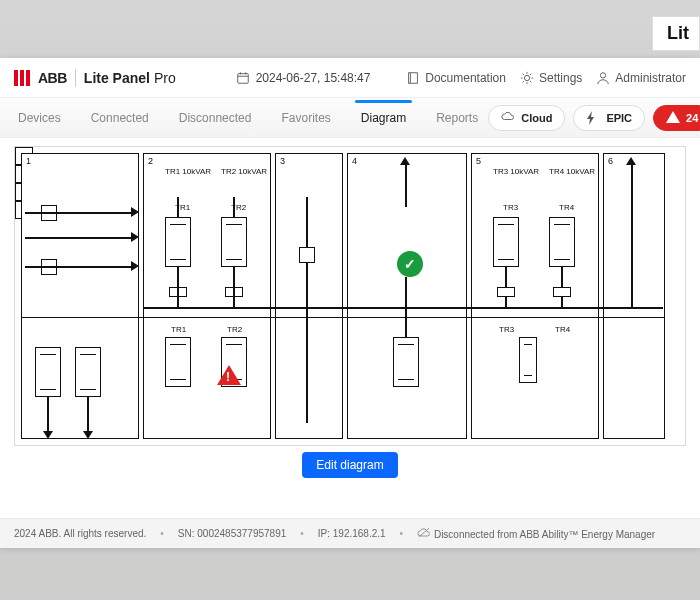  What do you see at coordinates (282, 161) in the screenshot?
I see `col-3-number: 3` at bounding box center [282, 161].